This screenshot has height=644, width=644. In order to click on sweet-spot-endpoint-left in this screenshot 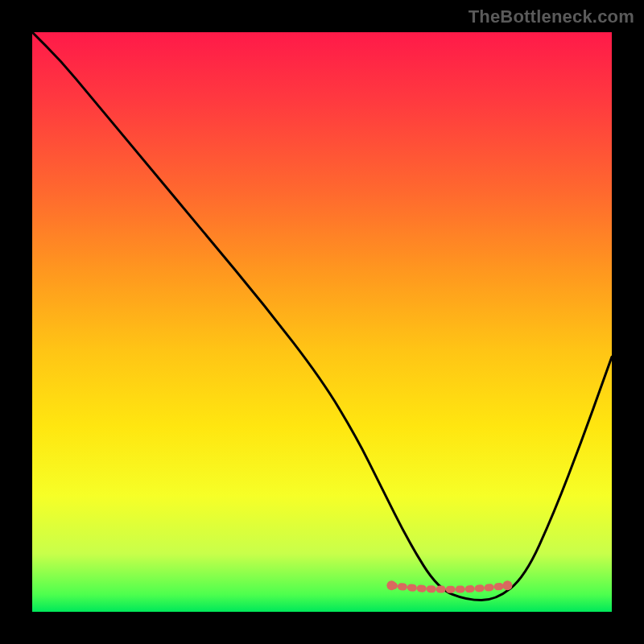, I will do `click(391, 585)`.